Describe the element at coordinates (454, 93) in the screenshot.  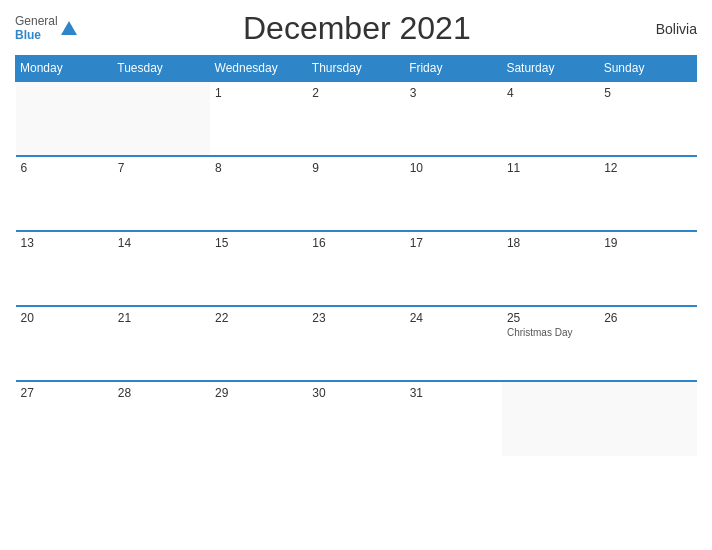
I see `day-number: 3` at that location.